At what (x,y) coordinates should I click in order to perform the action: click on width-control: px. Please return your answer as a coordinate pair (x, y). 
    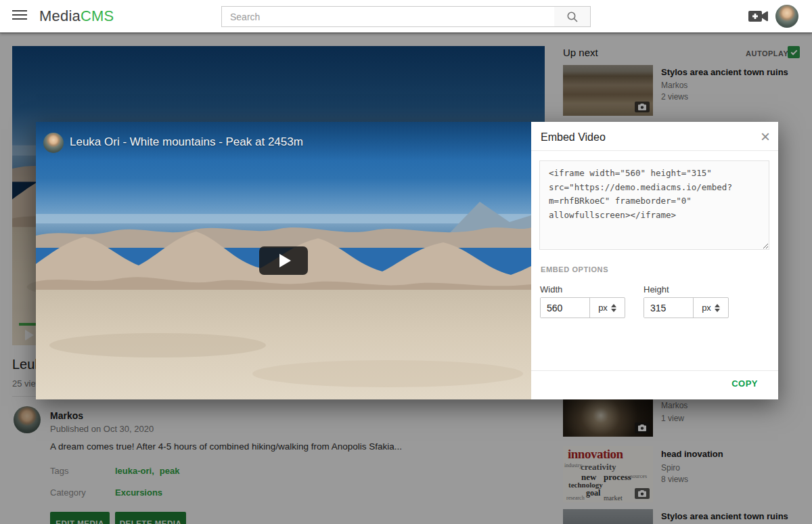
    Looking at the image, I should click on (583, 307).